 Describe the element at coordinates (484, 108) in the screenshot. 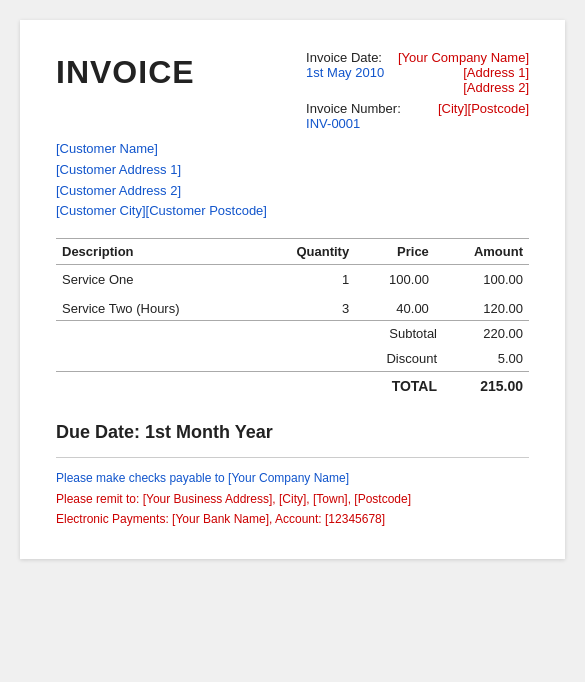

I see `company-city: [City][Postcode]` at that location.